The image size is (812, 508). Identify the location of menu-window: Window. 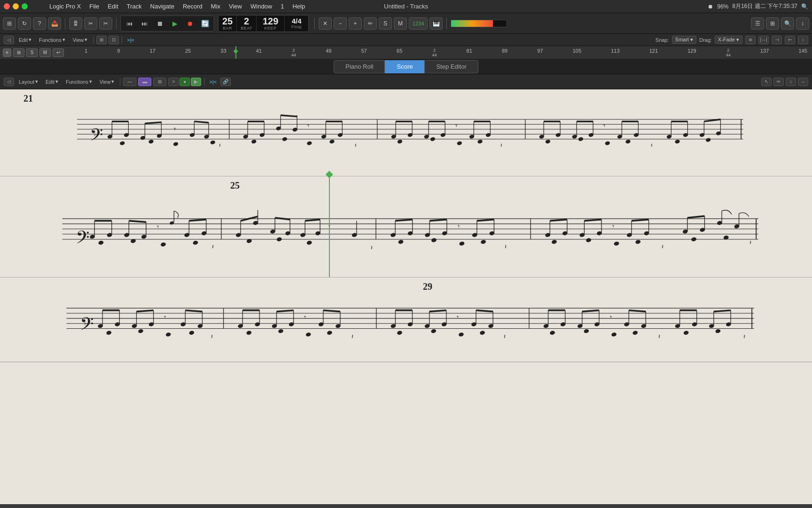
(261, 7).